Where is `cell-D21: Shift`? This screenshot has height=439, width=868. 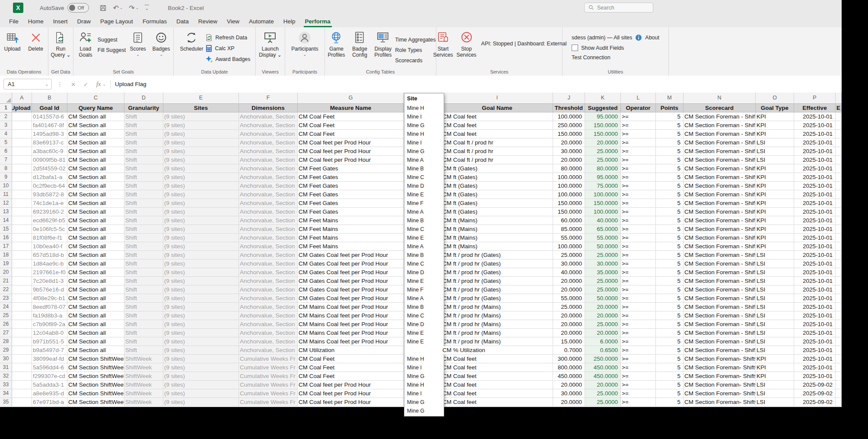
cell-D21: Shift is located at coordinates (144, 281).